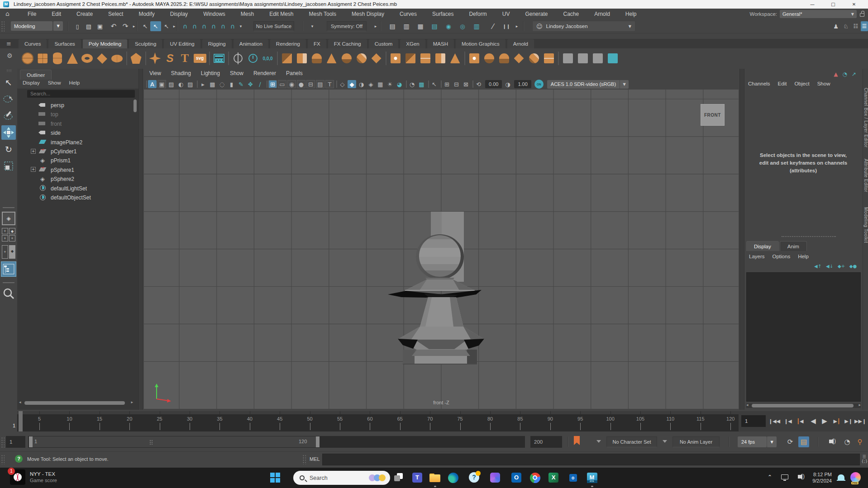 Image resolution: width=868 pixels, height=488 pixels. What do you see at coordinates (219, 58) in the screenshot?
I see `modeling-toolkit-icon` at bounding box center [219, 58].